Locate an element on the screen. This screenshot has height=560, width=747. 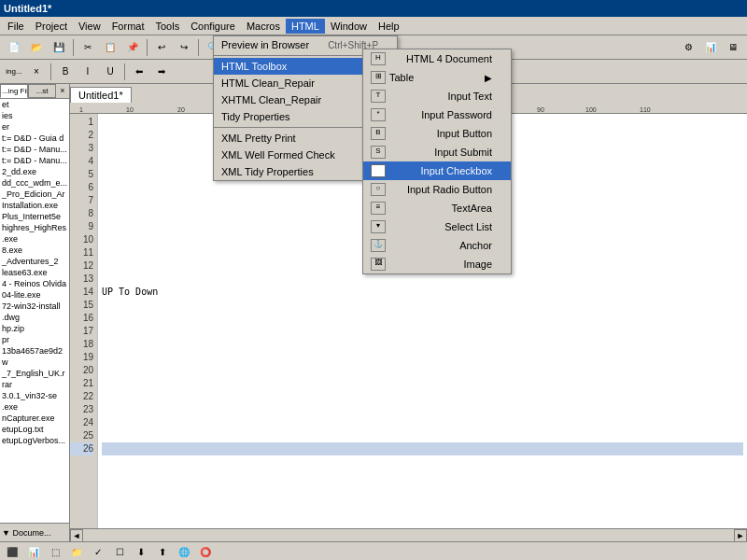
image-item: 🖼 Image is located at coordinates (437, 264).